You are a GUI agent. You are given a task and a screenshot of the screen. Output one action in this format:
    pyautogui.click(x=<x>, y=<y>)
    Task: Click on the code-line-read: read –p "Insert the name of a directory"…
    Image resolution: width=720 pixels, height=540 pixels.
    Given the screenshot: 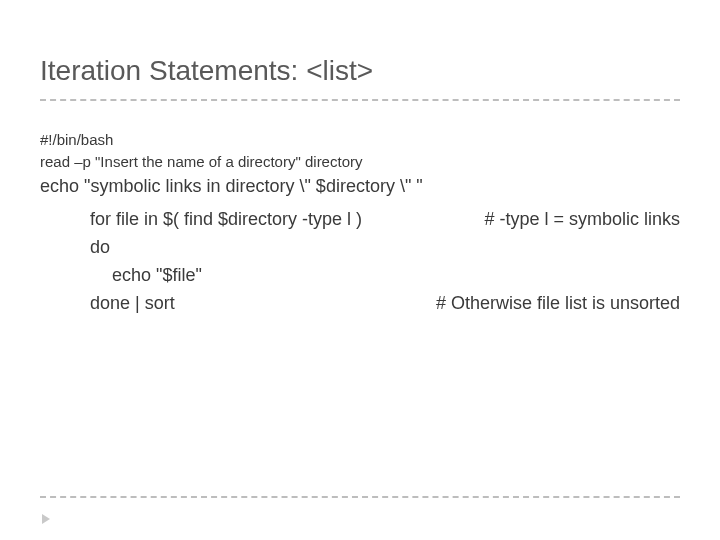 What is the action you would take?
    pyautogui.click(x=360, y=162)
    